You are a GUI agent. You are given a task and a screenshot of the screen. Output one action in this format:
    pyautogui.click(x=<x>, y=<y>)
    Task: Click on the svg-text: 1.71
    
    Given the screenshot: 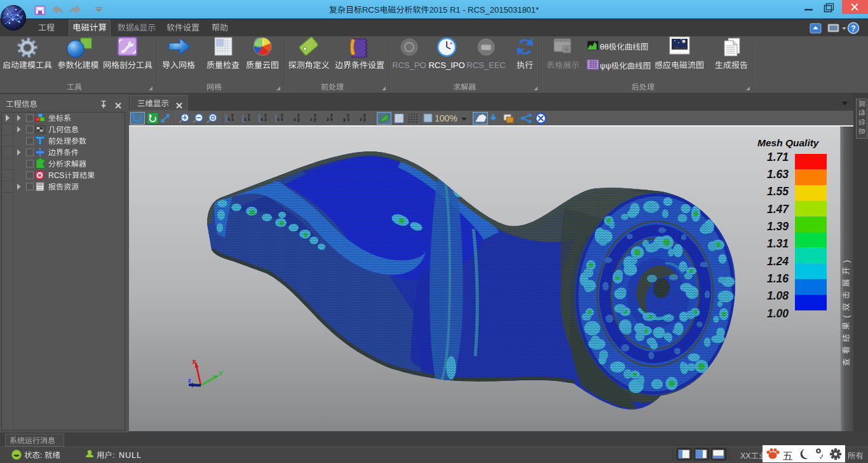 What is the action you would take?
    pyautogui.click(x=778, y=157)
    